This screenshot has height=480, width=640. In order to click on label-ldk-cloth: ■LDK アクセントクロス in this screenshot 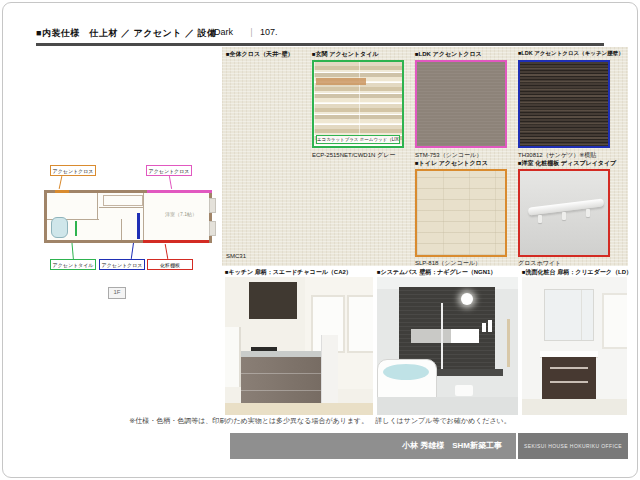, I will do `click(448, 54)`.